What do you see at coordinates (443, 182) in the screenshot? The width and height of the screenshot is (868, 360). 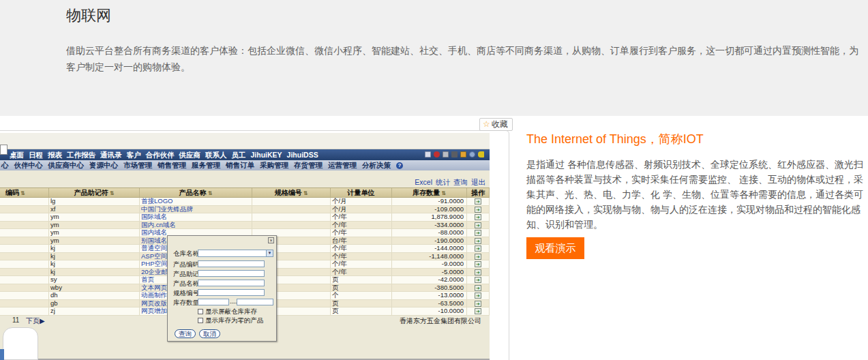 I see `erp-action-link: 统计` at bounding box center [443, 182].